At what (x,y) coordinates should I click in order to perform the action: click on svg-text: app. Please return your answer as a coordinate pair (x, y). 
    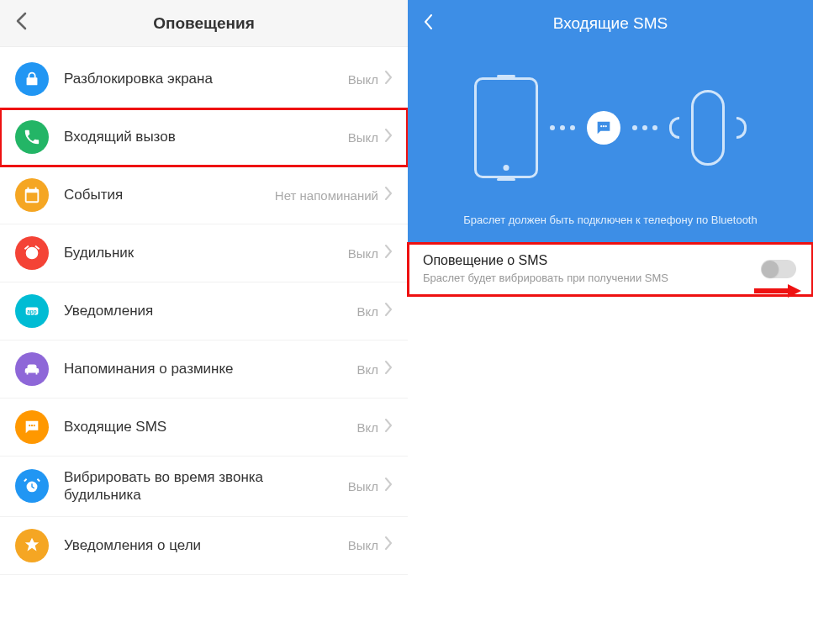
    Looking at the image, I should click on (32, 312).